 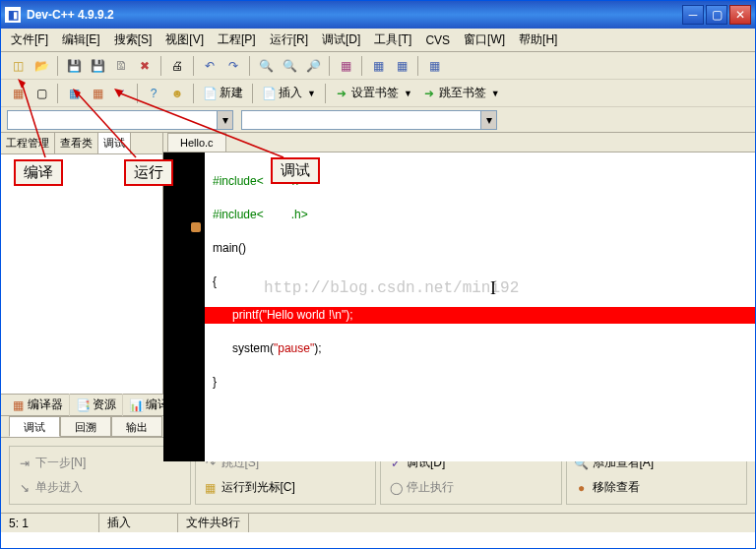 What do you see at coordinates (463, 92) in the screenshot?
I see `gotobm-label: 跳至书签` at bounding box center [463, 92].